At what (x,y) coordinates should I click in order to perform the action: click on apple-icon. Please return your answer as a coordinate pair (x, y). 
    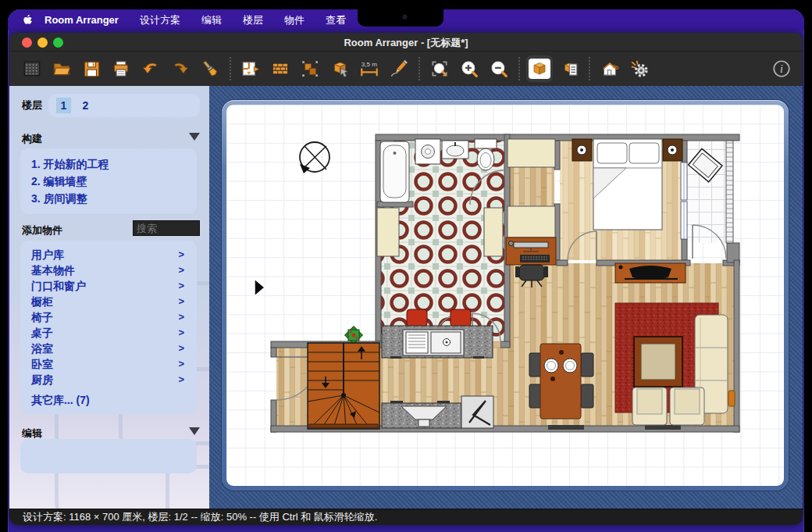
    Looking at the image, I should click on (28, 20).